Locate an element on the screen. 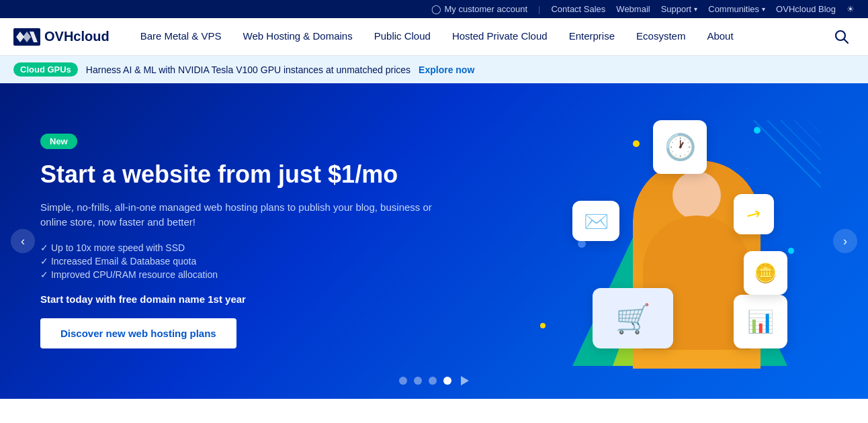 This screenshot has height=423, width=868. nav-enterprise: Enterprise is located at coordinates (592, 37).